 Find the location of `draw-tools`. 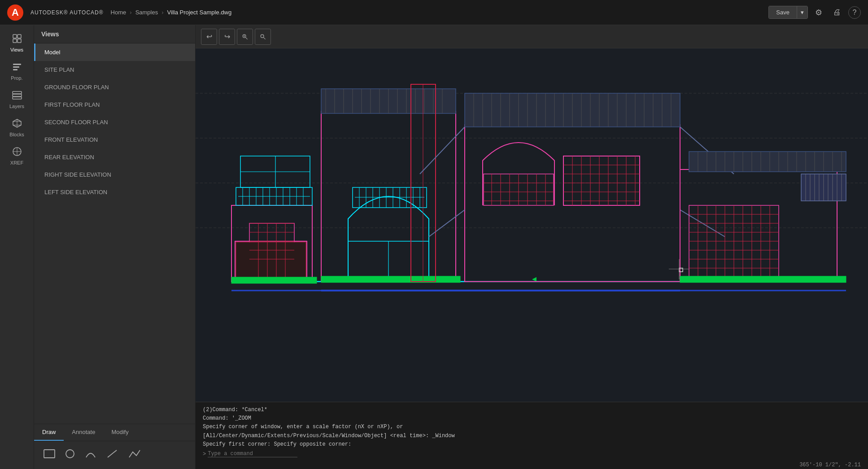

draw-tools is located at coordinates (115, 455).